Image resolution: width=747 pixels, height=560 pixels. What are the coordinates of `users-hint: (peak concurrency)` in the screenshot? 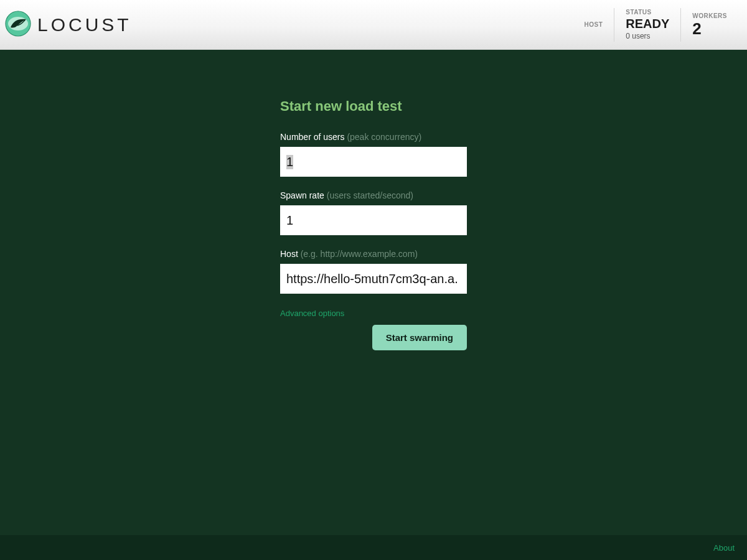 It's located at (384, 137).